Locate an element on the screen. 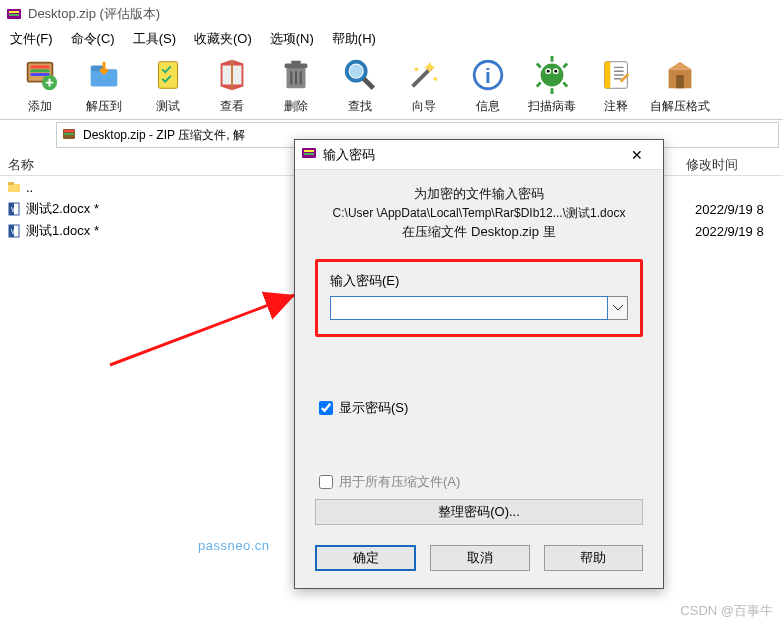 Image resolution: width=783 pixels, height=626 pixels. tool-extract: 解压到 is located at coordinates (104, 85).